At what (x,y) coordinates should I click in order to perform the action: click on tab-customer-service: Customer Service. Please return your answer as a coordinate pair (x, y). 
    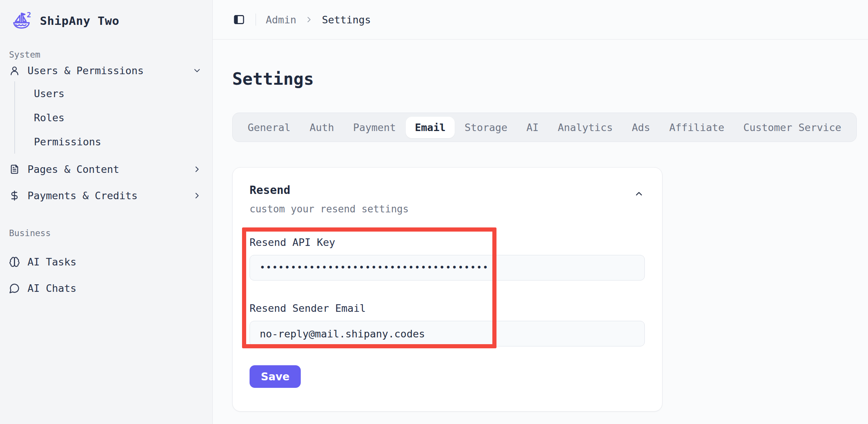
    Looking at the image, I should click on (792, 127).